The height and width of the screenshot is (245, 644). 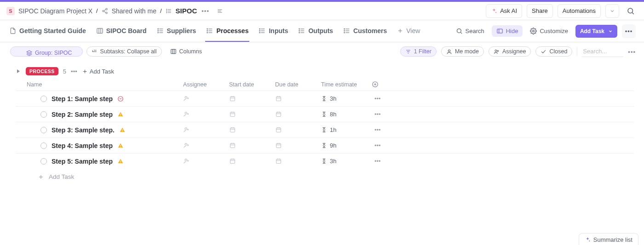 What do you see at coordinates (316, 31) in the screenshot?
I see `tab-outputs: Outputs` at bounding box center [316, 31].